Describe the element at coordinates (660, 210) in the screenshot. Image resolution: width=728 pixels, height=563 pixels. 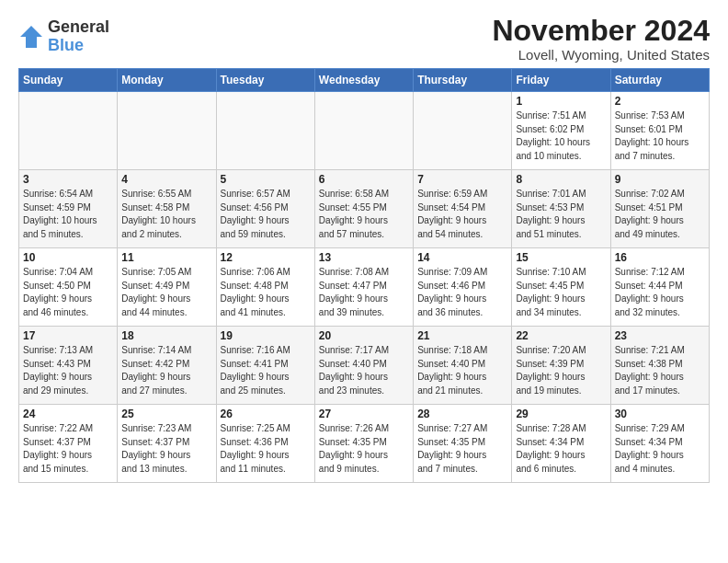
I see `calendar-cell: 9Sunrise: 7:02 AM Sunset: 4:51 PM Daylig…` at that location.